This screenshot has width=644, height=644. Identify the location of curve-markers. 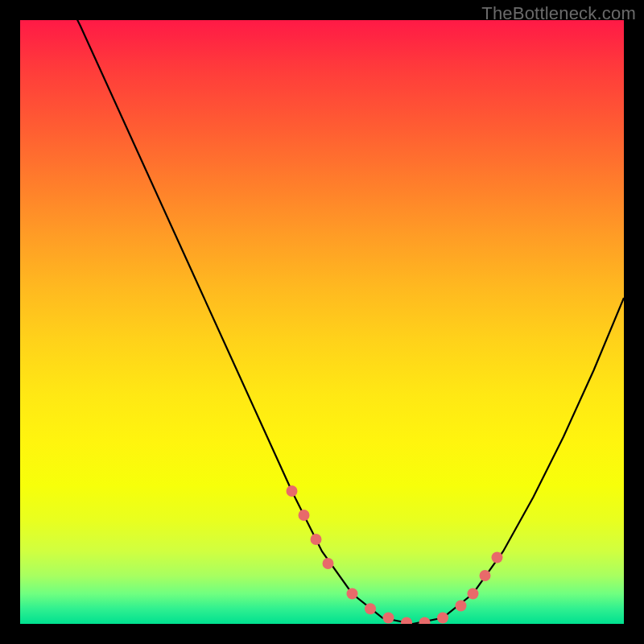
(394, 555).